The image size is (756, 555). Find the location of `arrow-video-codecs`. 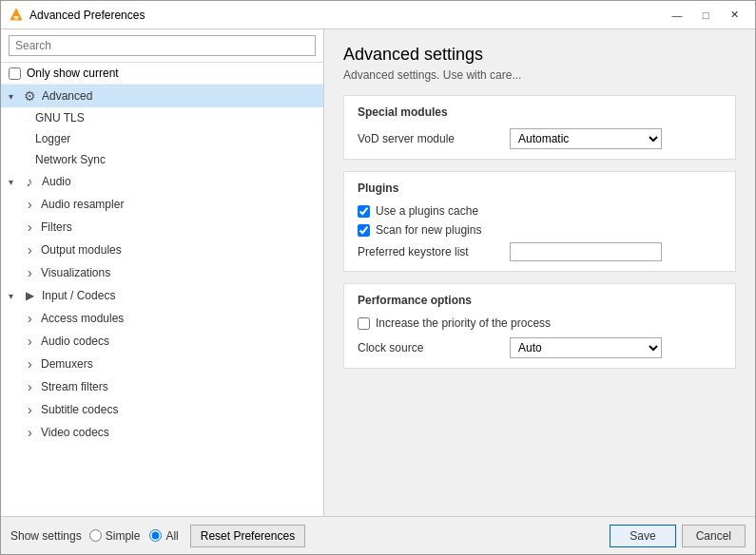

arrow-video-codecs is located at coordinates (34, 432).